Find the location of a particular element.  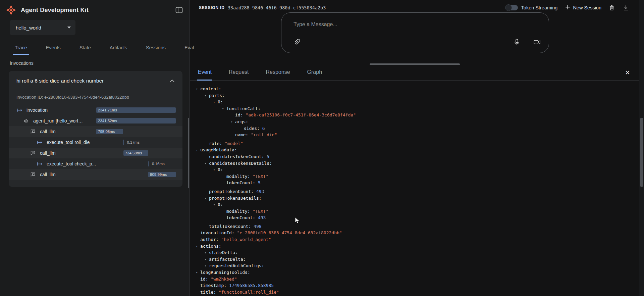

json-key: title: is located at coordinates (208, 292).